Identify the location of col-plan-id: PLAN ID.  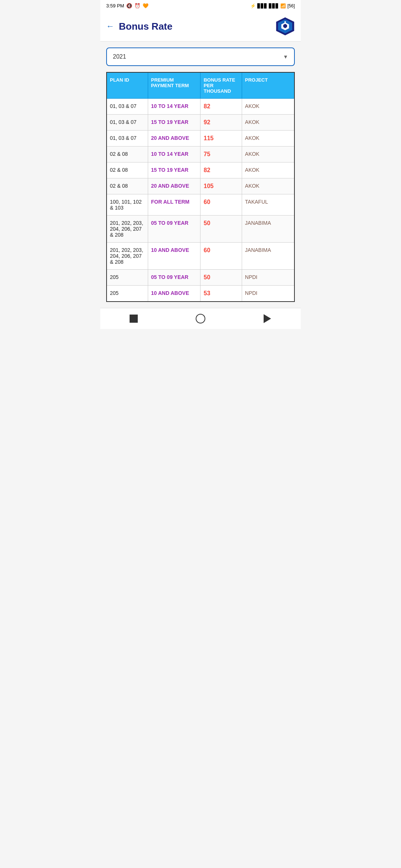
(127, 85).